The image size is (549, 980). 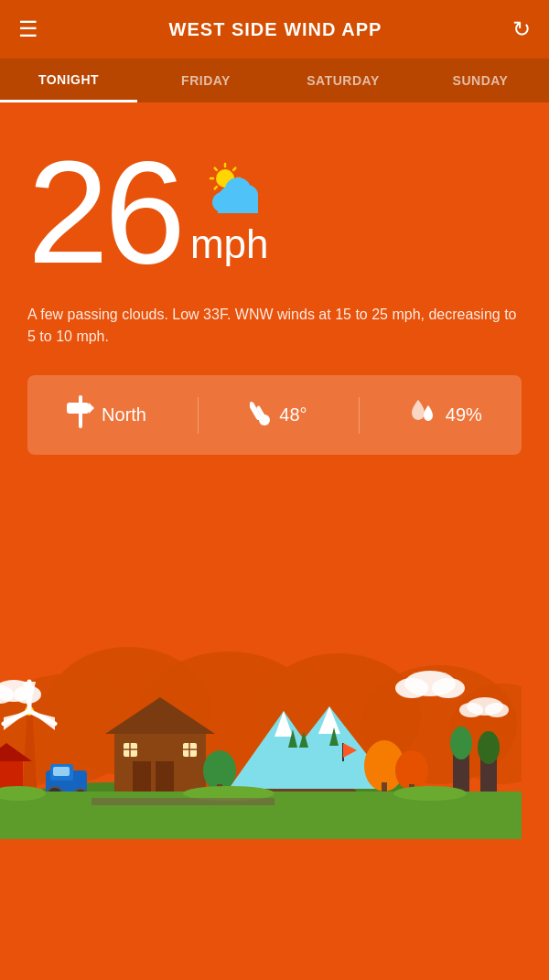 I want to click on tab-bar: TONIGHT FRIDAY SATURDAY SUNDAY, so click(x=274, y=81).